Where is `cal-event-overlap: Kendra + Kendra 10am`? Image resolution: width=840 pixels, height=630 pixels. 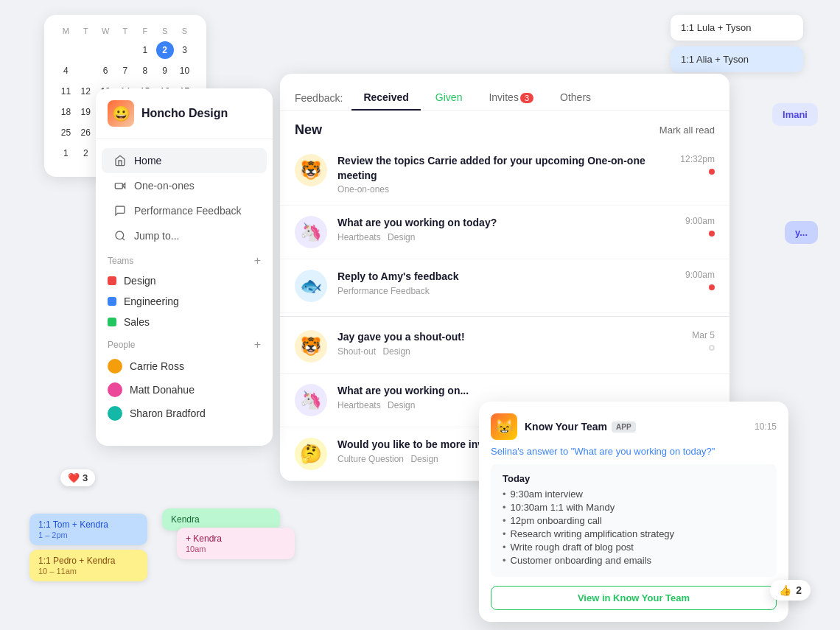 cal-event-overlap: Kendra + Kendra 10am is located at coordinates (228, 536).